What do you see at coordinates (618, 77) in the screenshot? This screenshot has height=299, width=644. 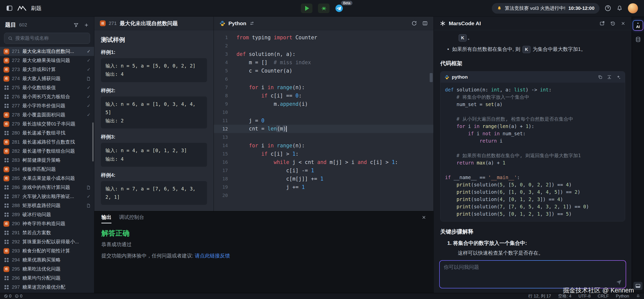 I see `apply-code-icon` at bounding box center [618, 77].